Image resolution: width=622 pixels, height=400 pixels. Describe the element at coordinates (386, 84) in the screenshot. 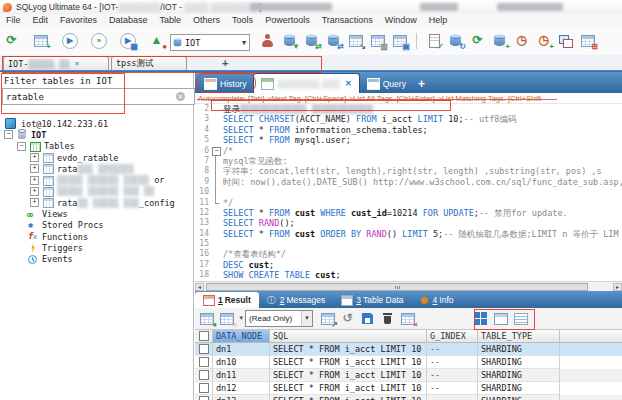

I see `tab-query: Query` at that location.